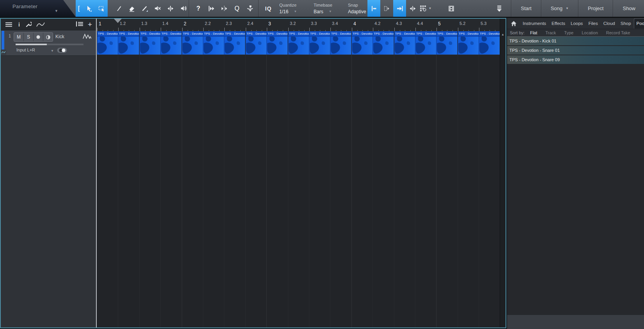 This screenshot has width=644, height=329. I want to click on tab-to-transient-button, so click(211, 9).